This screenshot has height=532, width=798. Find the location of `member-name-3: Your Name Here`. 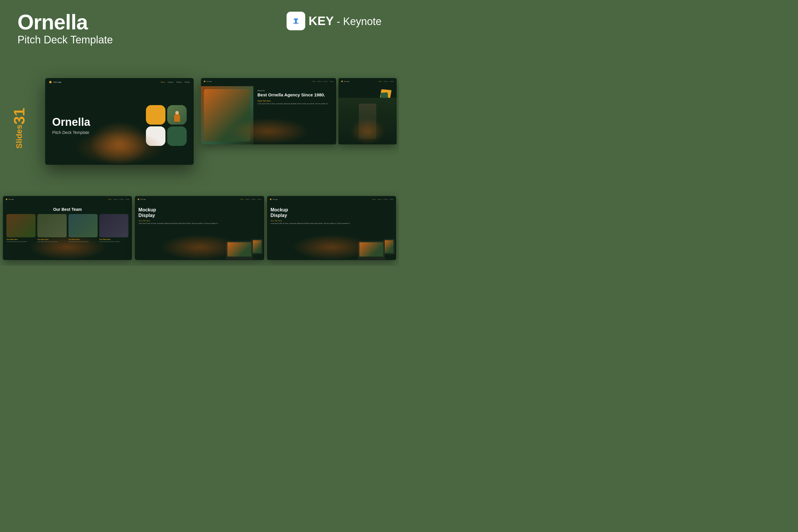

member-name-3: Your Name Here is located at coordinates (83, 240).